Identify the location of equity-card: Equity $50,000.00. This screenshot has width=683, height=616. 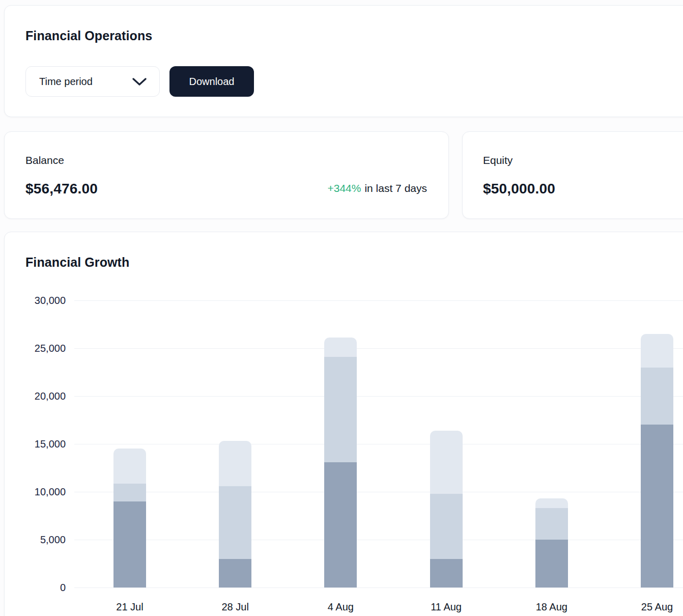
(573, 175).